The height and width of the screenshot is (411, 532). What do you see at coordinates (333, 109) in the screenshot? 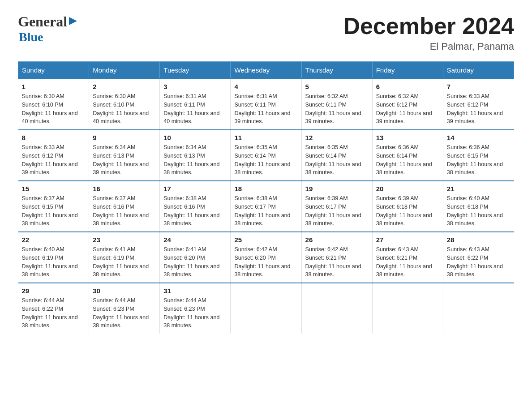
I see `day-info: Sunrise: 6:32 AMSunset: 6:11 PMDaylight:…` at bounding box center [333, 109].